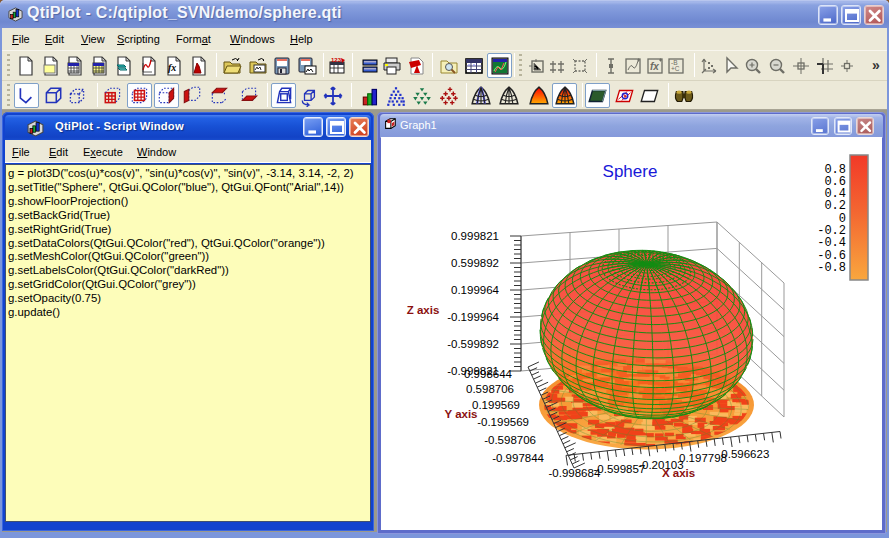 Image resolution: width=889 pixels, height=538 pixels. What do you see at coordinates (503, 422) in the screenshot?
I see `svg-text: -0.199569` at bounding box center [503, 422].